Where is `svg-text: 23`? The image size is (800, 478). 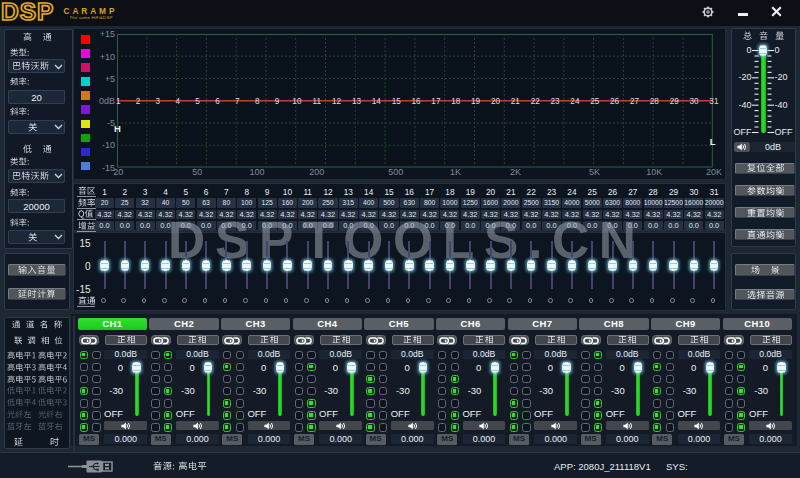 svg-text: 23 is located at coordinates (556, 100).